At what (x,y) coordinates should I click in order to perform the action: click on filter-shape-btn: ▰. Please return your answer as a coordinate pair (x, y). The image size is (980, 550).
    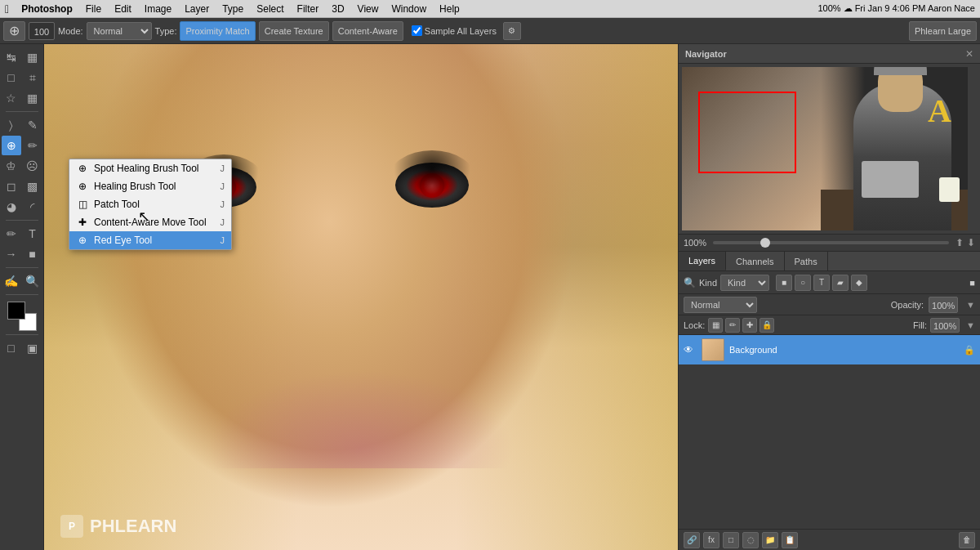
    Looking at the image, I should click on (840, 283).